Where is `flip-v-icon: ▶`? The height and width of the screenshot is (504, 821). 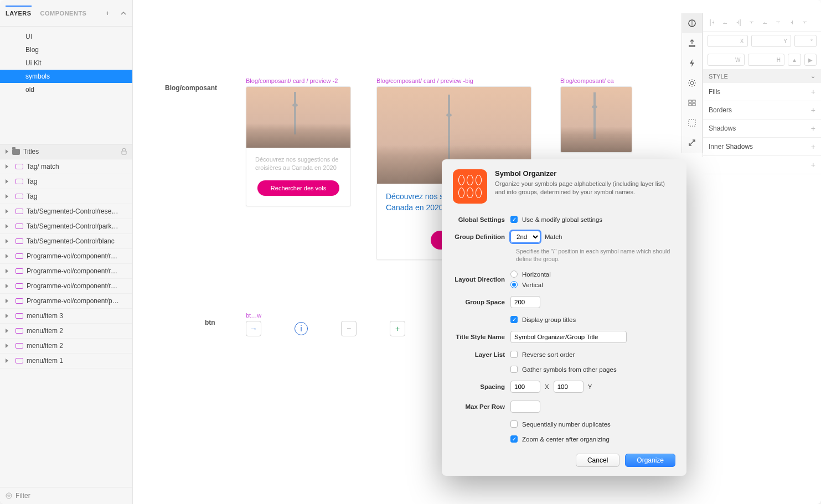
flip-v-icon: ▶ is located at coordinates (810, 60).